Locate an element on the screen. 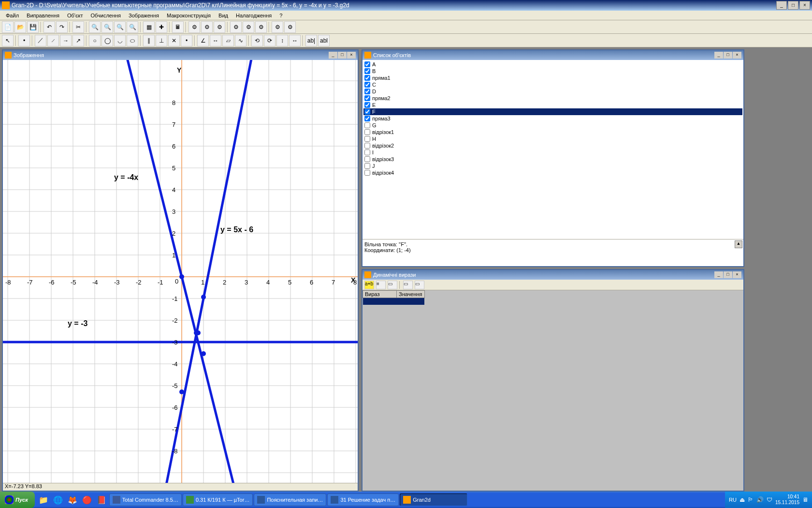  menu-help: ? is located at coordinates (281, 15).